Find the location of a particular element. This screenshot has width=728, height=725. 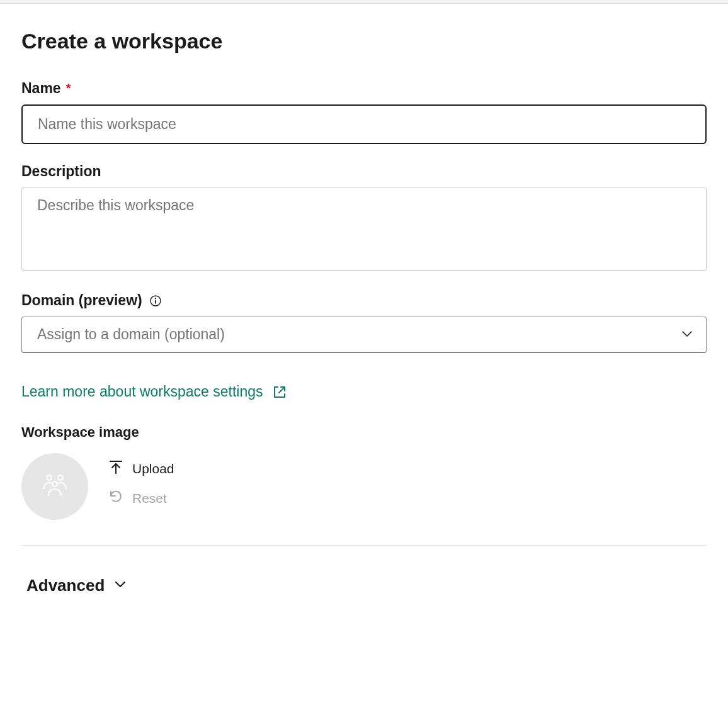

image-actions: Upload Reset is located at coordinates (141, 480).